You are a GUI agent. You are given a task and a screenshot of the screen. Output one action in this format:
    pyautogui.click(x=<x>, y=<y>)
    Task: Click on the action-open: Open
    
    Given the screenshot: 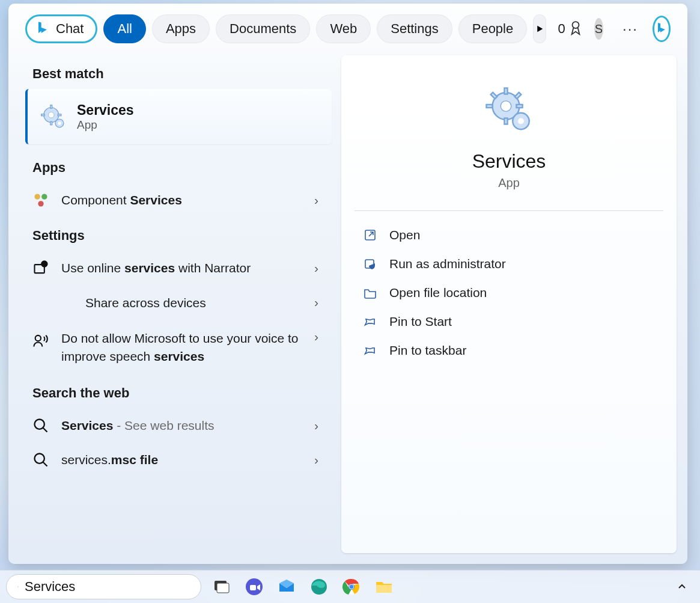 What is the action you would take?
    pyautogui.click(x=509, y=235)
    